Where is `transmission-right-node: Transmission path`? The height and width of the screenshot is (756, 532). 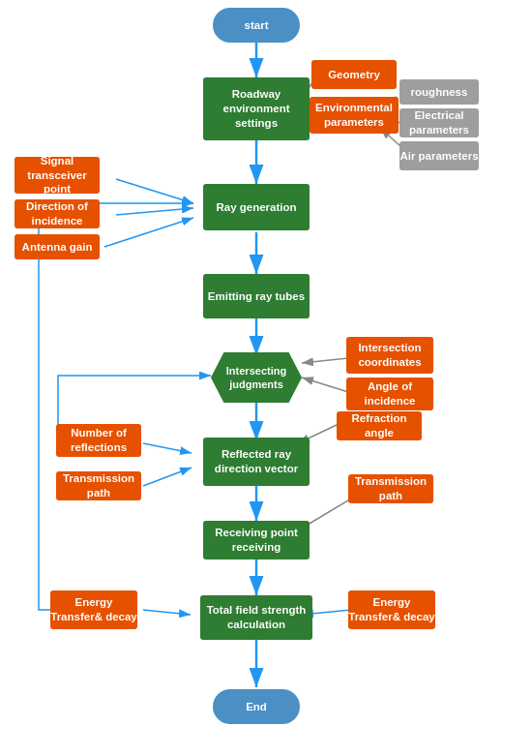
transmission-right-node: Transmission path is located at coordinates (391, 489).